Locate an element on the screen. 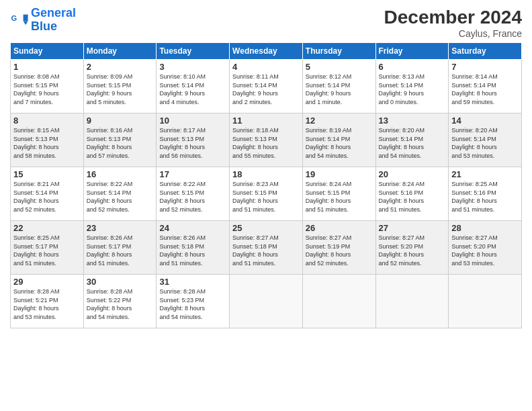  calendar-day-22: 22Sunrise: 8:25 AM Sunset: 5:17 PM Dayli… is located at coordinates (47, 248).